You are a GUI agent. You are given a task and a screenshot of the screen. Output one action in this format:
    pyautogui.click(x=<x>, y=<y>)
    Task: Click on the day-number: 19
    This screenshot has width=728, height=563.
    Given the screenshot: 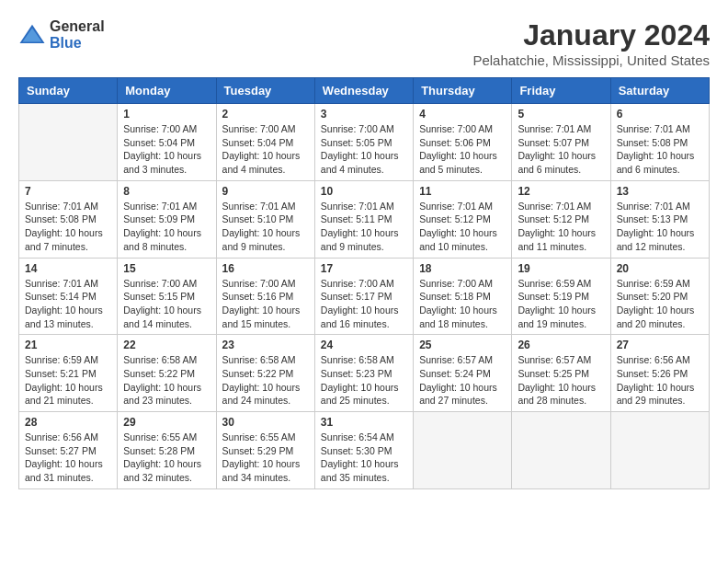 What is the action you would take?
    pyautogui.click(x=561, y=269)
    